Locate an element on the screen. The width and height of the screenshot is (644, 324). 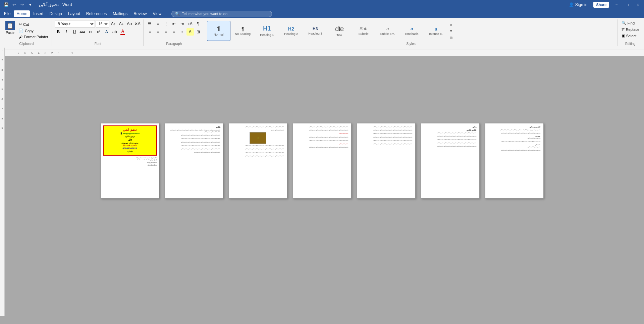
subscript-button: x₂ is located at coordinates (91, 32).